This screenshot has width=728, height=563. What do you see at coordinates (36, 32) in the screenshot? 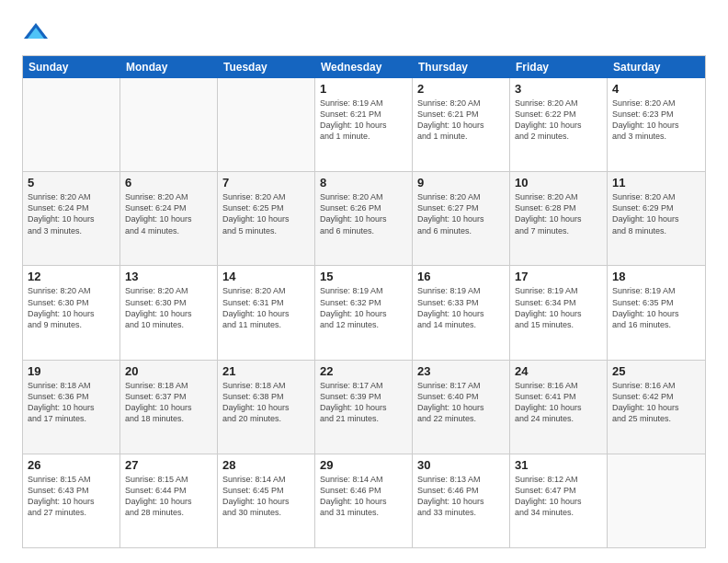
I see `logo-icon` at bounding box center [36, 32].